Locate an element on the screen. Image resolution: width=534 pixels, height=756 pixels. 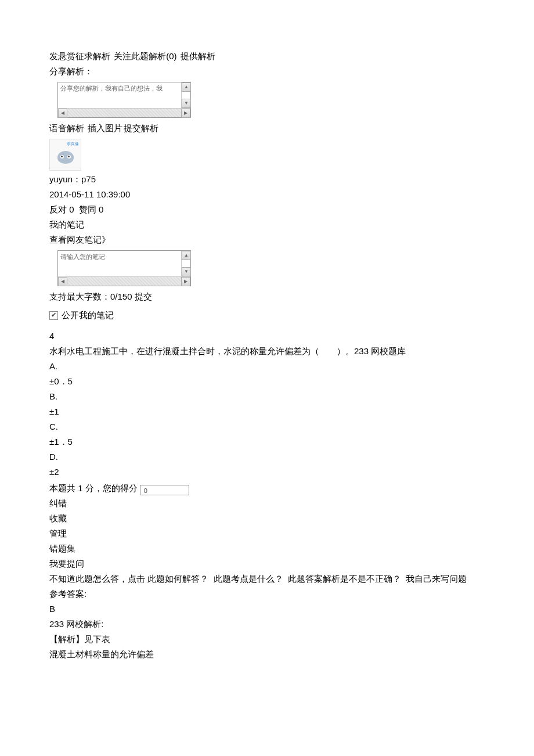
score-input: 0 is located at coordinates (165, 490).